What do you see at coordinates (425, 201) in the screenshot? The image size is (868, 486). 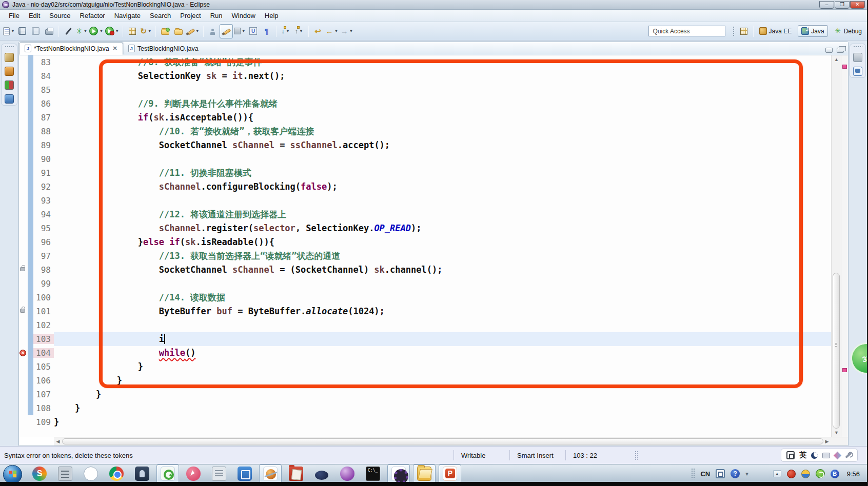 I see `code-line: 93` at bounding box center [425, 201].